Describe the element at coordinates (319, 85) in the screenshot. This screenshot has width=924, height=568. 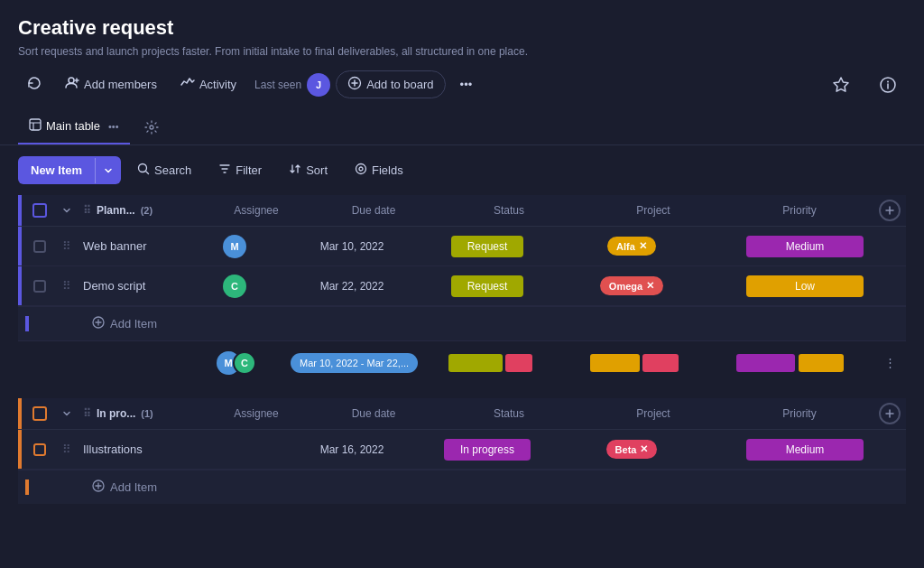
I see `user-avatar: J` at that location.